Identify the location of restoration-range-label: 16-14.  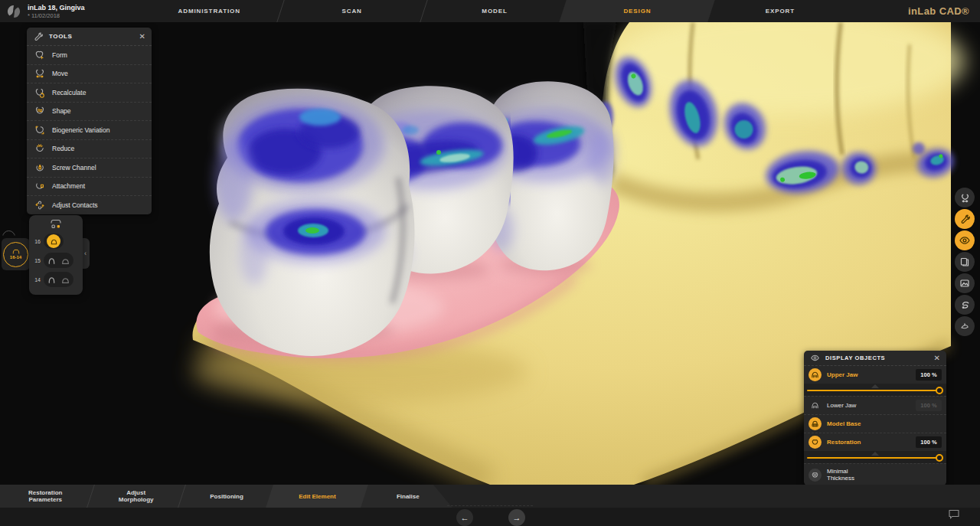
(15, 257).